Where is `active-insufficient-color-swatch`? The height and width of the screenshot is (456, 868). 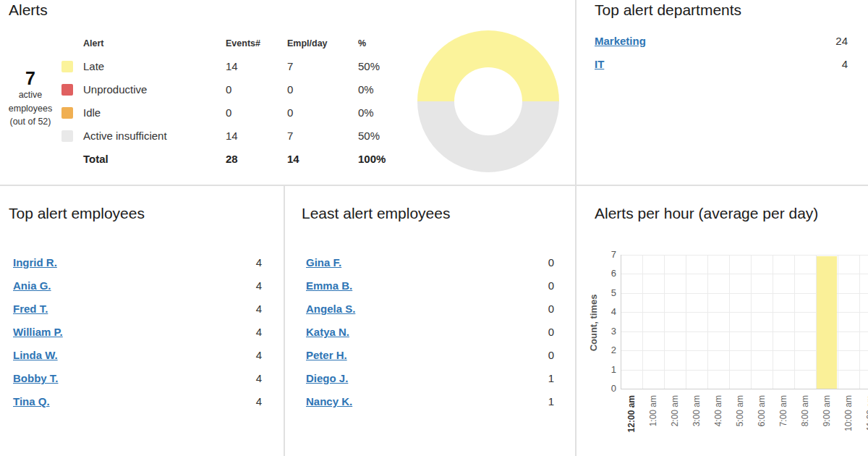 active-insufficient-color-swatch is located at coordinates (67, 136).